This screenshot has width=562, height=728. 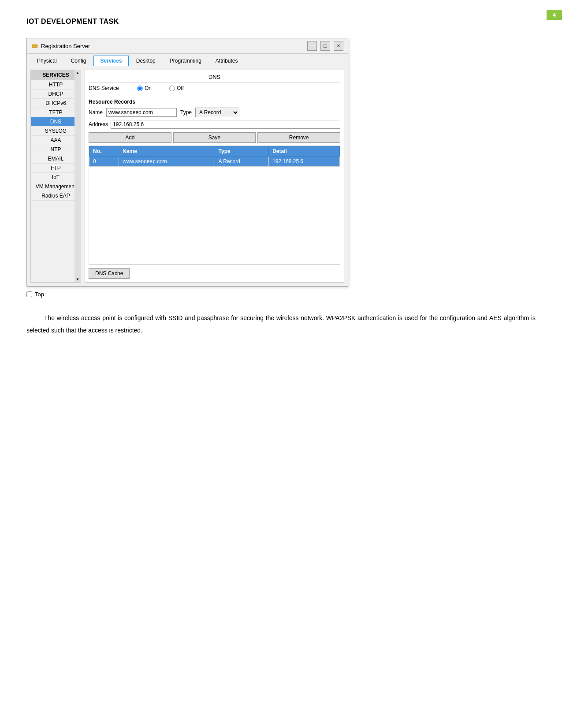 I want to click on name-type-row: Name Type A Record AAAA Record CNAME MX …, so click(x=214, y=112).